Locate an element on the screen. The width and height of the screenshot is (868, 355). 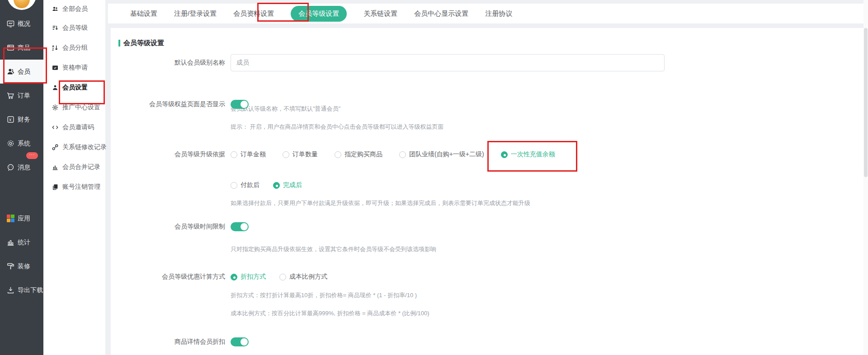
finance-icon: ¥ is located at coordinates (10, 120).